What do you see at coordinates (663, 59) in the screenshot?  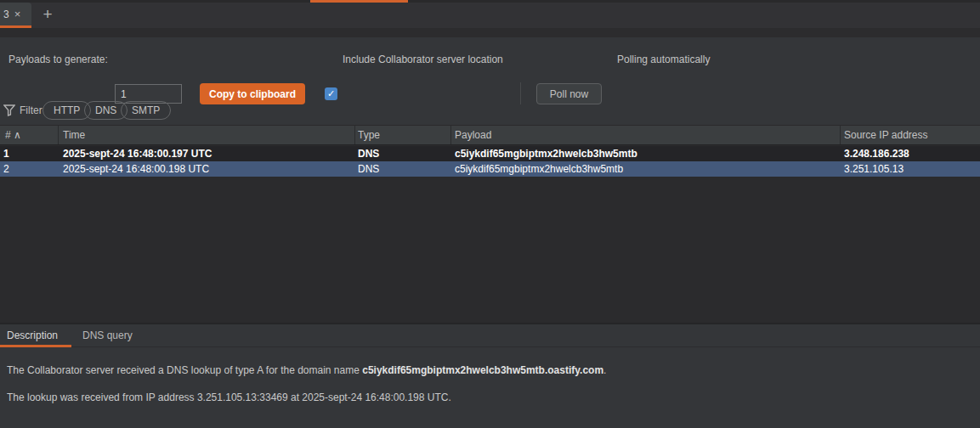 I see `polling-status-label: Polling automatically` at bounding box center [663, 59].